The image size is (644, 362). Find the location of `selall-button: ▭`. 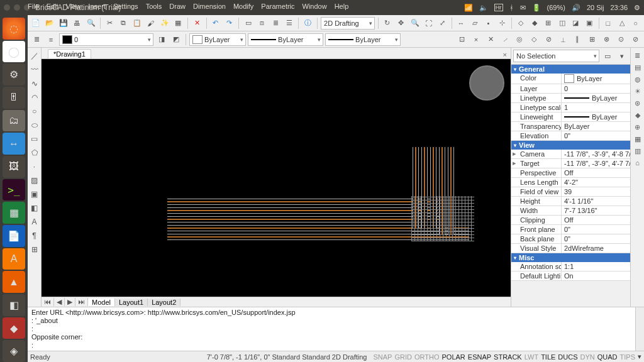

selall-button: ▭ is located at coordinates (248, 23).